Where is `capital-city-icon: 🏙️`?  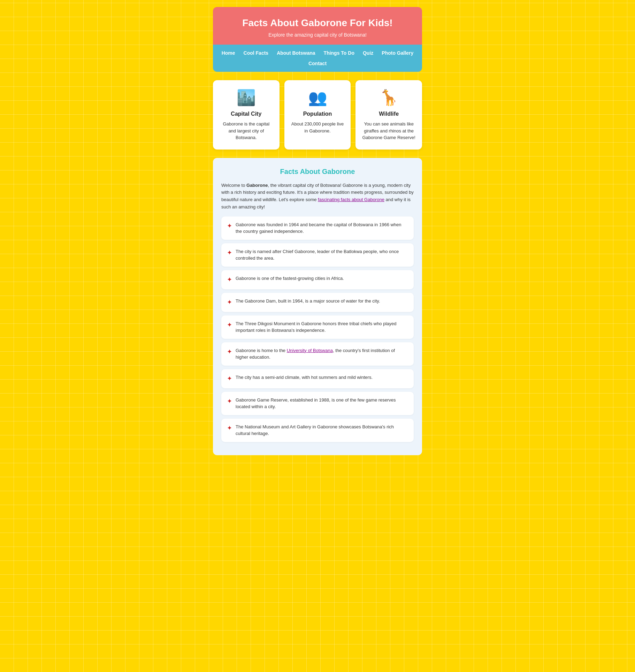
capital-city-icon: 🏙️ is located at coordinates (246, 98).